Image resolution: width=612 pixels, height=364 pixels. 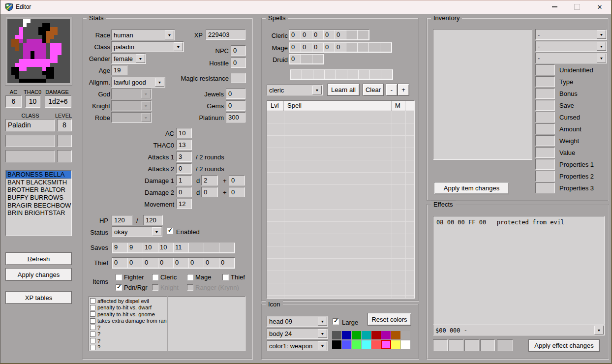 What do you see at coordinates (545, 105) in the screenshot?
I see `save-field` at bounding box center [545, 105].